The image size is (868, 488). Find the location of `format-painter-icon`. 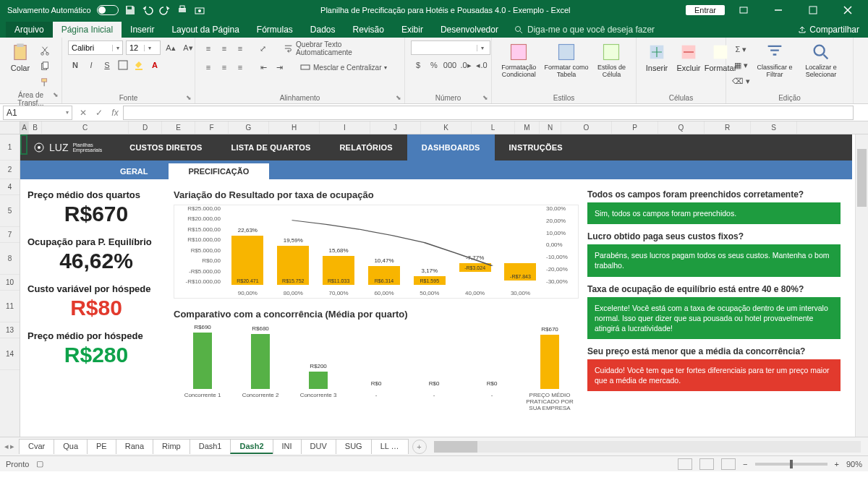

format-painter-icon is located at coordinates (45, 82).